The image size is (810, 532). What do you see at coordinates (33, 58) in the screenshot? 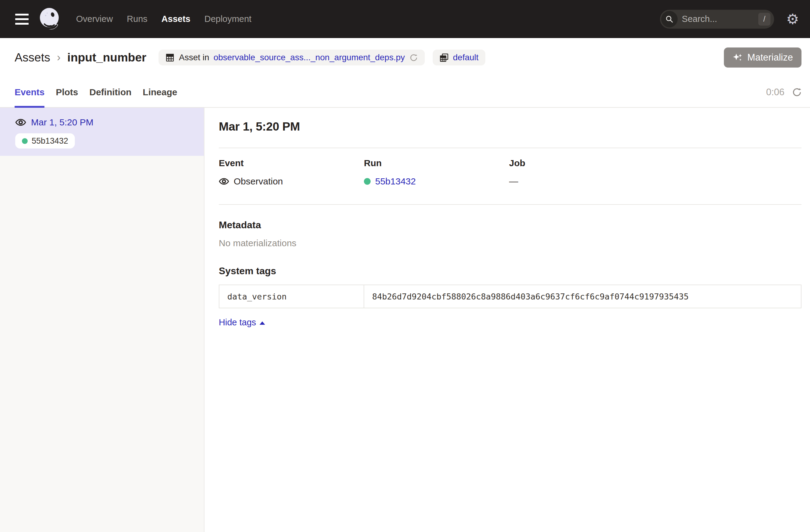
I see `breadcrumb-assets-link: Assets` at bounding box center [33, 58].